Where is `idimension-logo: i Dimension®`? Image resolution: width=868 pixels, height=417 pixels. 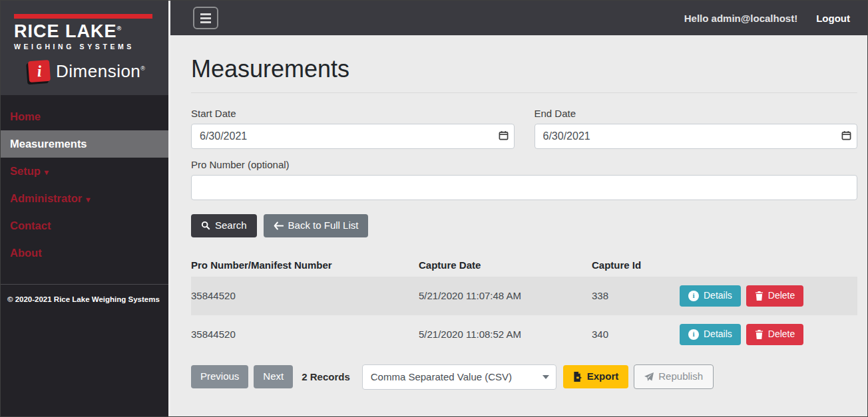 idimension-logo: i Dimension® is located at coordinates (85, 71).